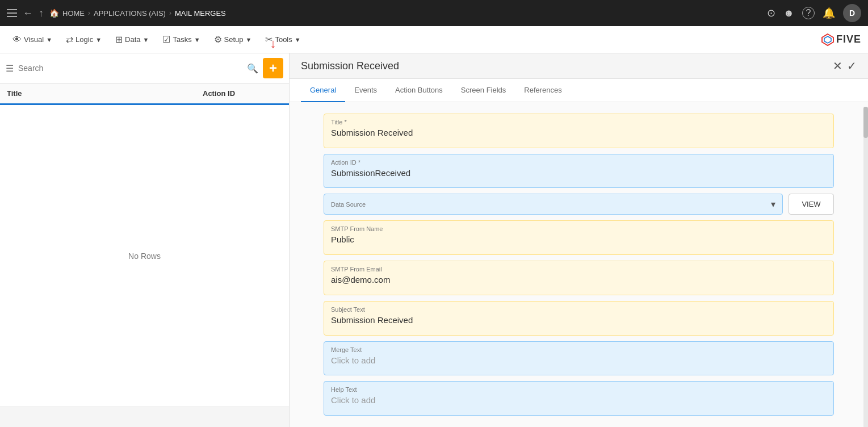 The height and width of the screenshot is (427, 868). What do you see at coordinates (579, 359) in the screenshot?
I see `merge-text-field: Merge Text Click to add` at bounding box center [579, 359].